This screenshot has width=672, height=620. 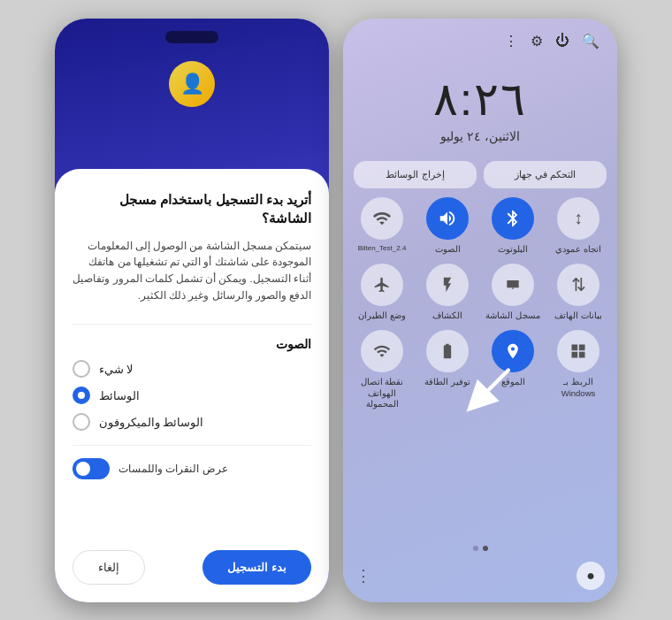 I want to click on sound-label: الصوت, so click(x=447, y=249).